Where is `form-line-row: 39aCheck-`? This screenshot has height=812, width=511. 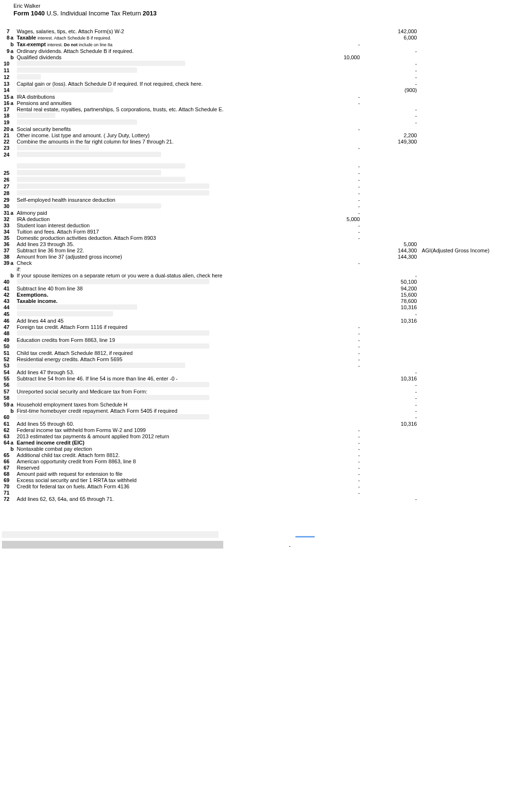
form-line-row: 39aCheck- is located at coordinates (256, 263).